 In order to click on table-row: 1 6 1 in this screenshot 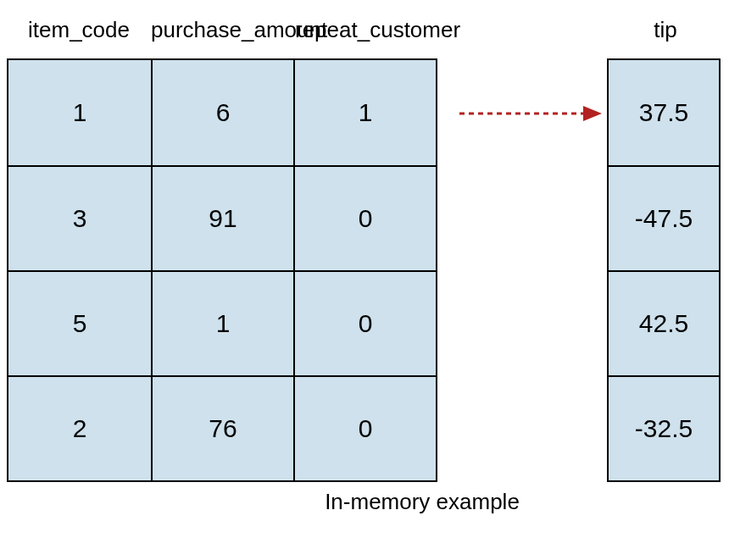, I will do `click(222, 113)`.